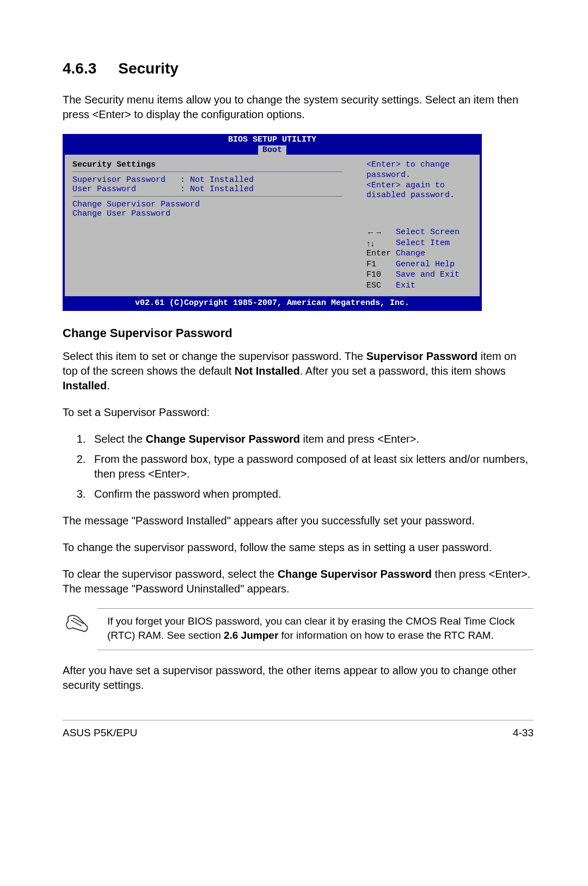 This screenshot has width=588, height=886. What do you see at coordinates (215, 205) in the screenshot?
I see `bios-change-supervisor: Change Supervisor Password` at bounding box center [215, 205].